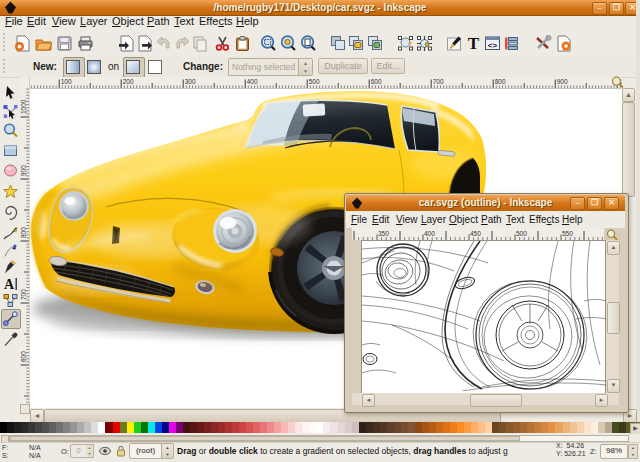 Image resolution: width=640 pixels, height=462 pixels. Describe the element at coordinates (24, 106) in the screenshot. I see `svg-text: 1000` at that location.